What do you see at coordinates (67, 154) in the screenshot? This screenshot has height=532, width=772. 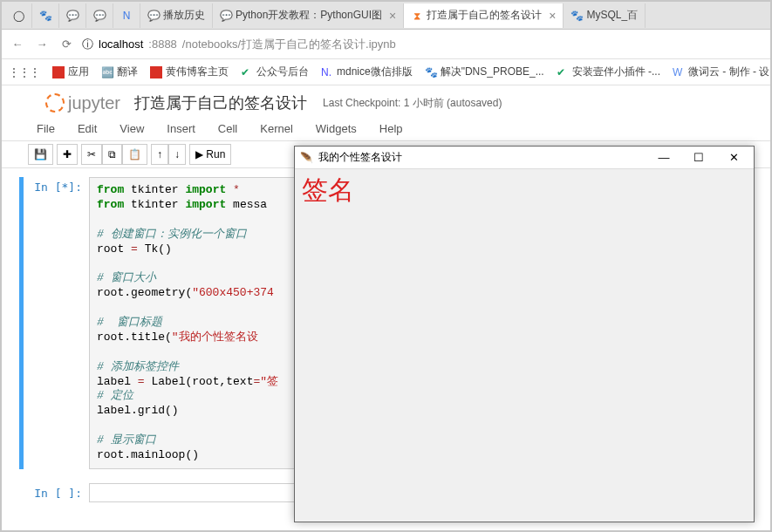 I see `add-cell-button: ✚` at bounding box center [67, 154].